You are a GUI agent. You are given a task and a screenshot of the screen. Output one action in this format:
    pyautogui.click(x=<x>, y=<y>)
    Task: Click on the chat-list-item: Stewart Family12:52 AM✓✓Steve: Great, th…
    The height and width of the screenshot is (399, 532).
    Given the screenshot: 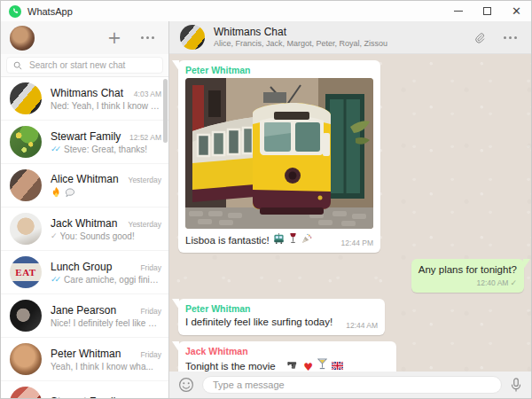 What is the action you would take?
    pyautogui.click(x=85, y=142)
    